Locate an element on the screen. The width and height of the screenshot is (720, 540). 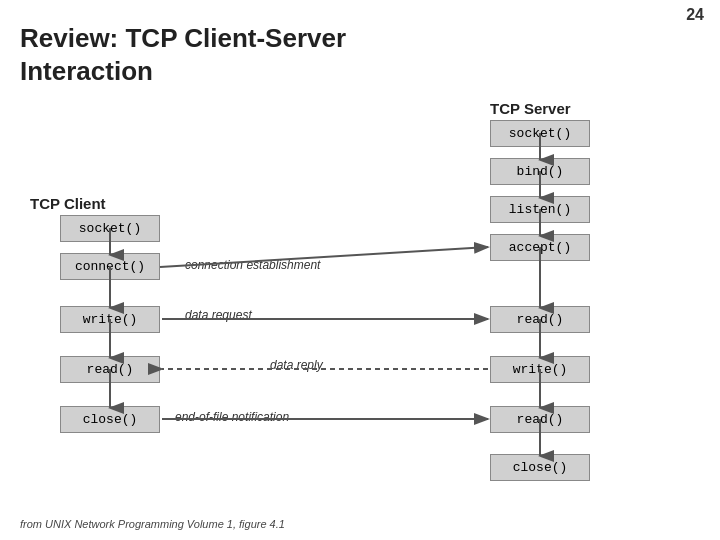
data-reply-label: data reply is located at coordinates (296, 365).